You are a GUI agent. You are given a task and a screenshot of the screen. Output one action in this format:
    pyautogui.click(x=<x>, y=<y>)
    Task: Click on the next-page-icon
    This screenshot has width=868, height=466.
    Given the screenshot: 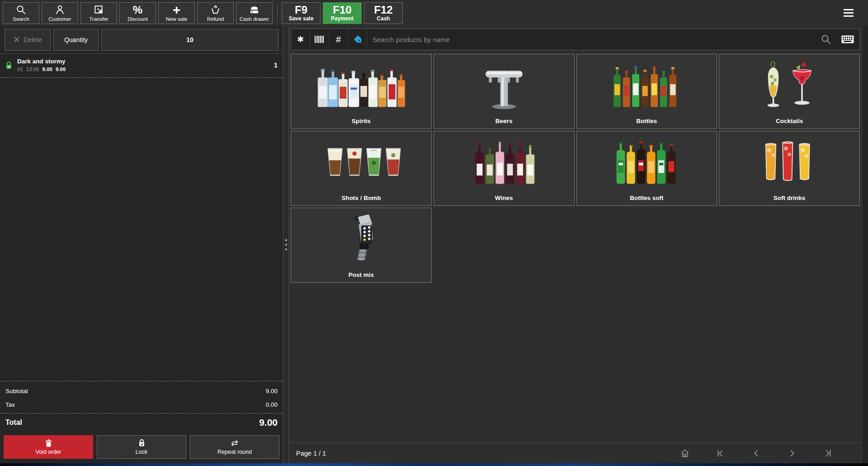 What is the action you would take?
    pyautogui.click(x=792, y=453)
    